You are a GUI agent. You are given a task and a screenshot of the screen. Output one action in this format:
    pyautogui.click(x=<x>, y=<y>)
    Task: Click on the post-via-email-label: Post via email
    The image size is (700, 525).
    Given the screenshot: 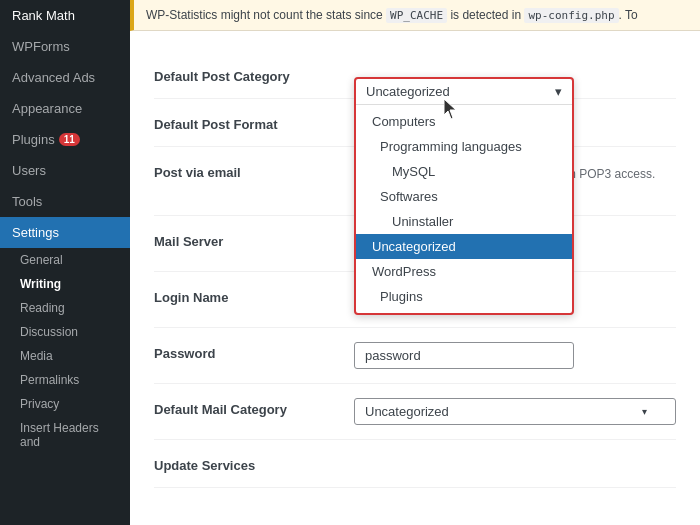 What is the action you would take?
    pyautogui.click(x=254, y=170)
    